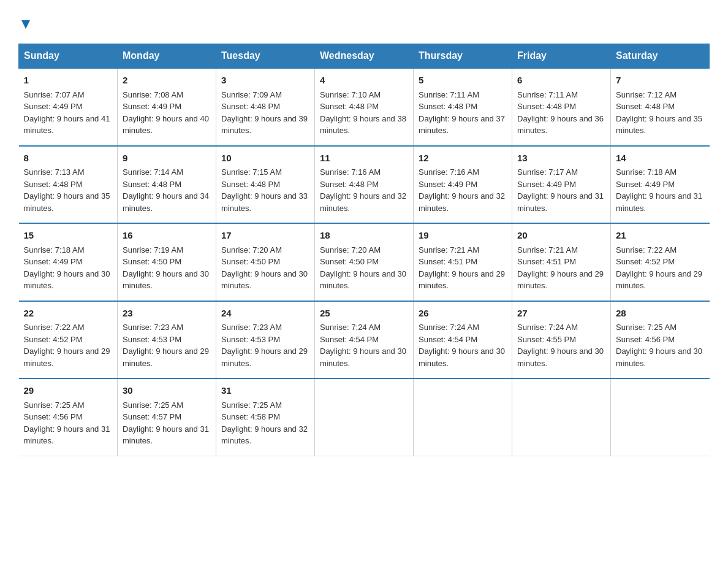  What do you see at coordinates (560, 345) in the screenshot?
I see `day-info: Sunrise: 7:24 AMSunset: 4:55 PMDaylight:…` at bounding box center [560, 345].